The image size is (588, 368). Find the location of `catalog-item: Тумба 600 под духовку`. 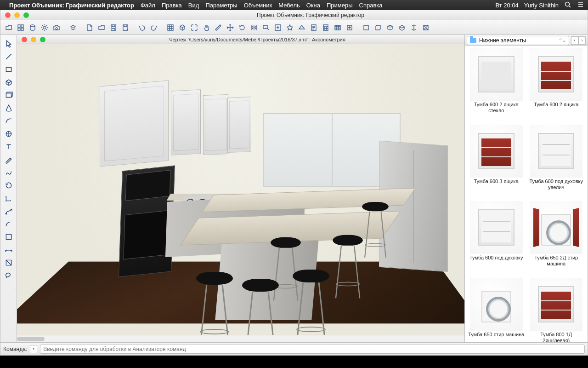

catalog-item: Тумба 600 под духовку is located at coordinates (496, 239).